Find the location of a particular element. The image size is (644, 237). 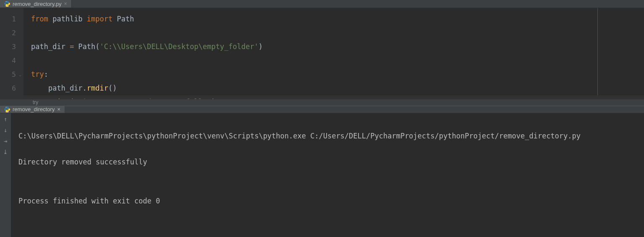

arrow-down-icon: ↓ is located at coordinates (5, 130).